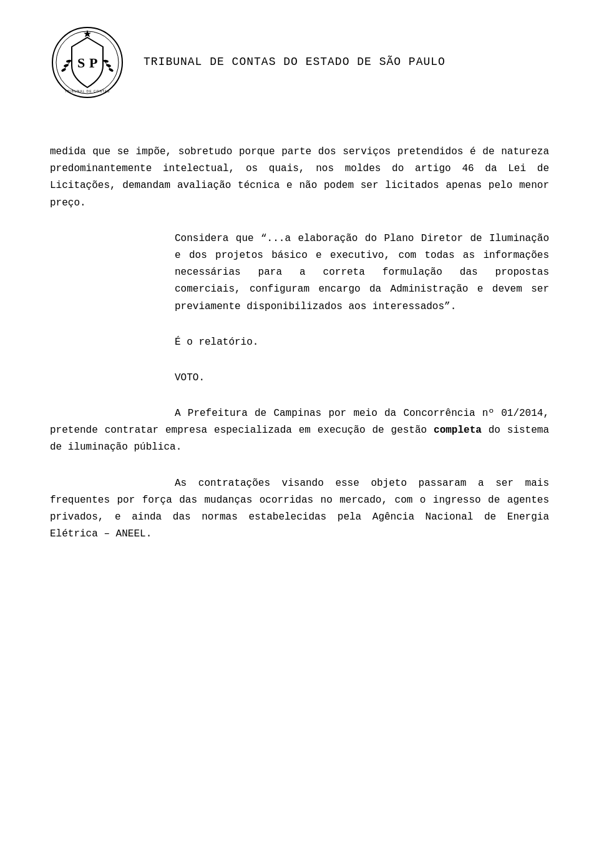 Image resolution: width=599 pixels, height=868 pixels. Describe the element at coordinates (300, 509) in the screenshot. I see `paragraph-4-text: As contratações visando esse objeto pass…` at that location.